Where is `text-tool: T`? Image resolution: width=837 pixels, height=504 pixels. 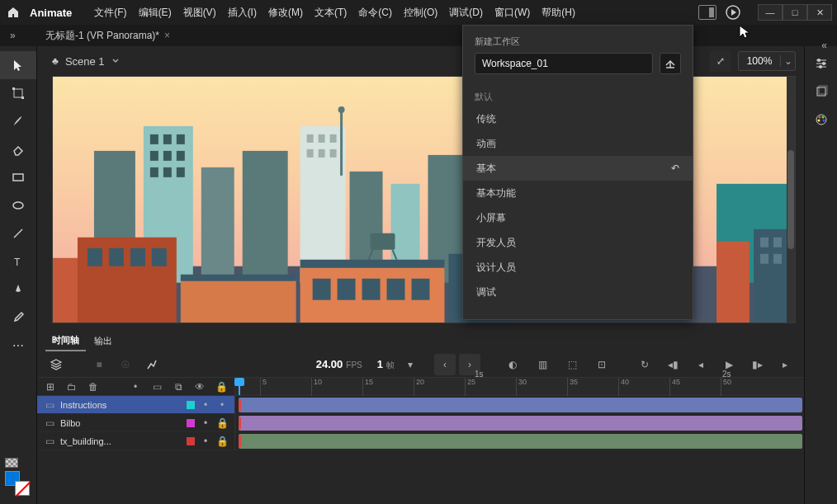
text-tool: T is located at coordinates (18, 261).